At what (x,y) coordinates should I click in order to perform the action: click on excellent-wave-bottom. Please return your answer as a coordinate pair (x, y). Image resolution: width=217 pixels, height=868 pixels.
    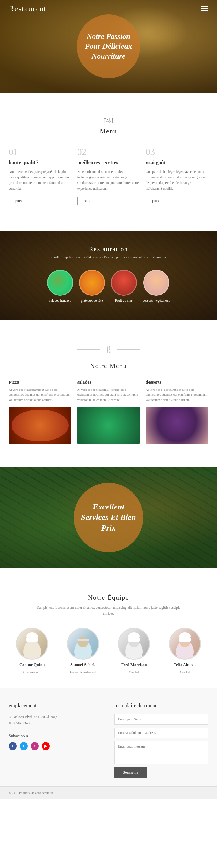
    Looking at the image, I should click on (108, 574).